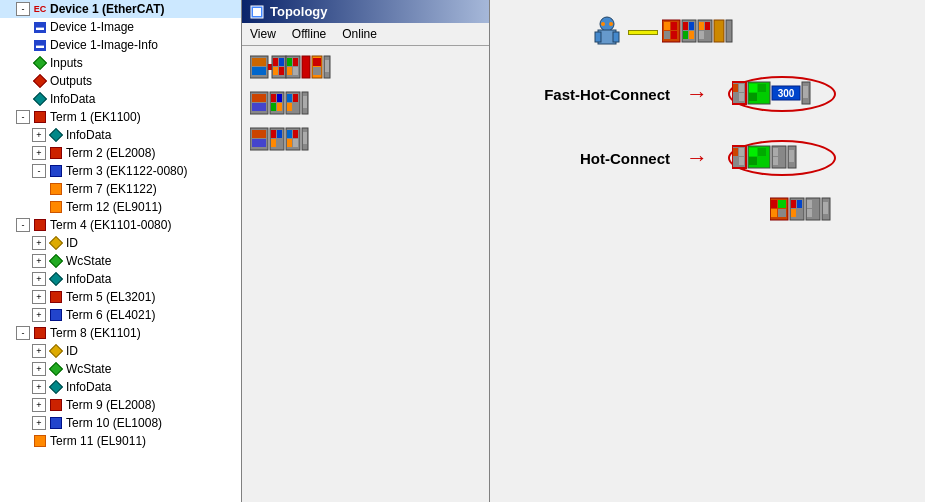  What do you see at coordinates (56, 279) in the screenshot?
I see `term4-infodata-icon` at bounding box center [56, 279].